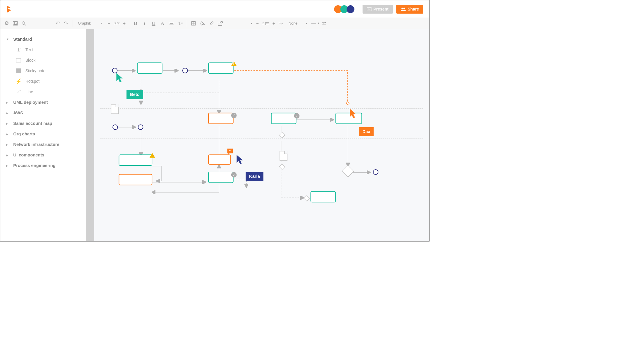  I want to click on category-standard: ▼ Standard, so click(43, 39).